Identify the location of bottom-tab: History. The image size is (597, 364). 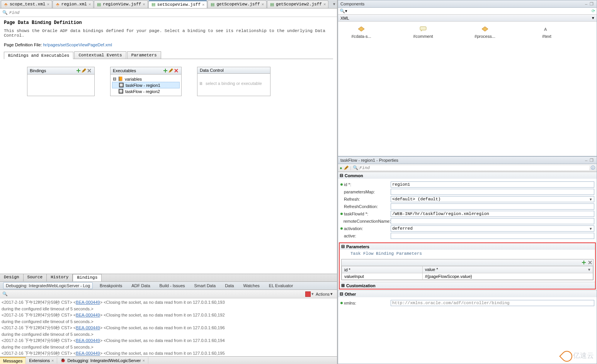
(60, 278).